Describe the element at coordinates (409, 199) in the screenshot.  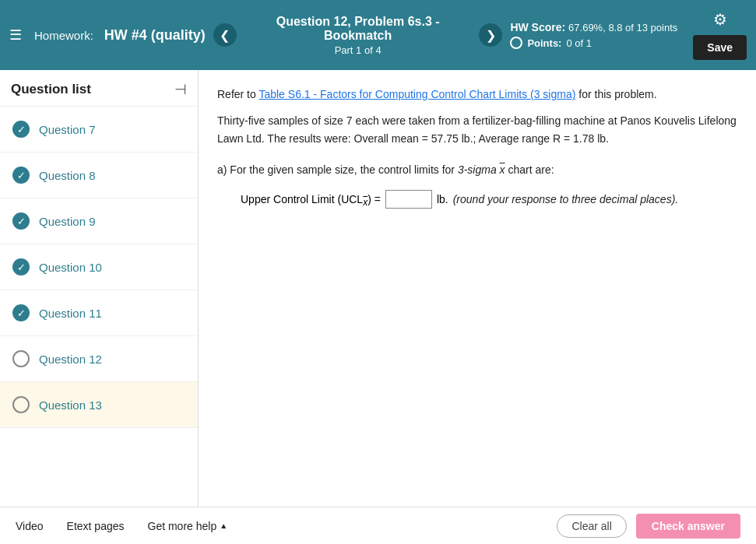
I see `ucl-input` at that location.